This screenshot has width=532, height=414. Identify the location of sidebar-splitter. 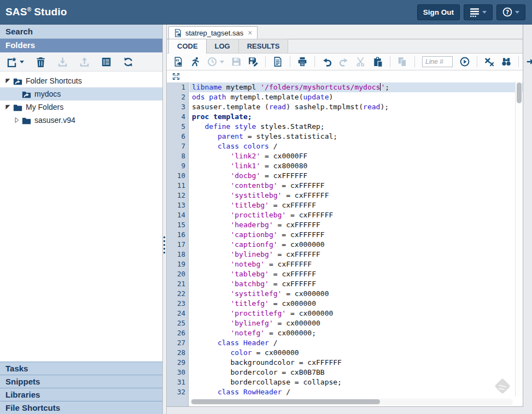
(165, 220).